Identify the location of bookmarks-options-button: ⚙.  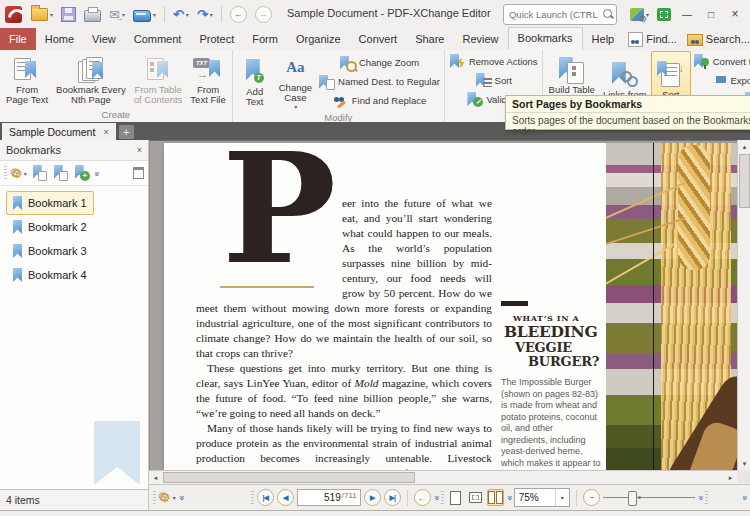
(19, 174).